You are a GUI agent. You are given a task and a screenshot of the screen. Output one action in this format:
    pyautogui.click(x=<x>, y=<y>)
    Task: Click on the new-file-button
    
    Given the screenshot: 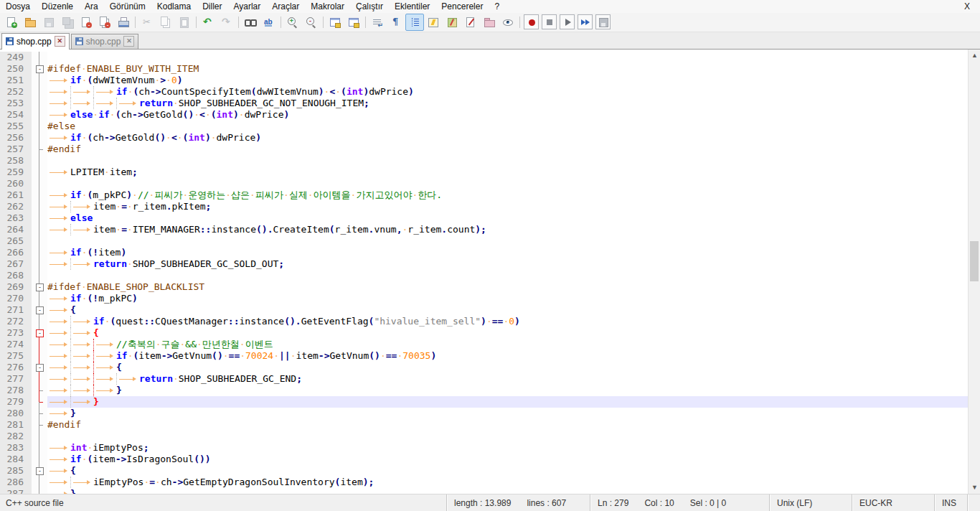 What is the action you would take?
    pyautogui.click(x=11, y=22)
    